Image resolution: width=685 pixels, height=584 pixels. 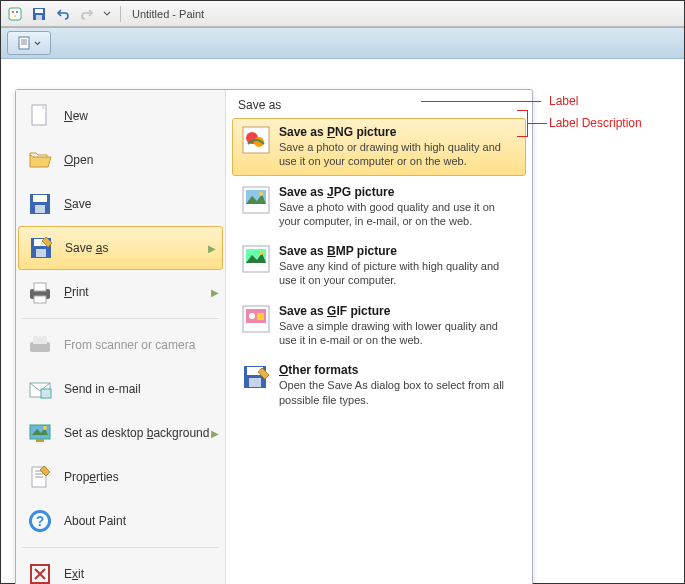 I want to click on new-icon, so click(x=40, y=116).